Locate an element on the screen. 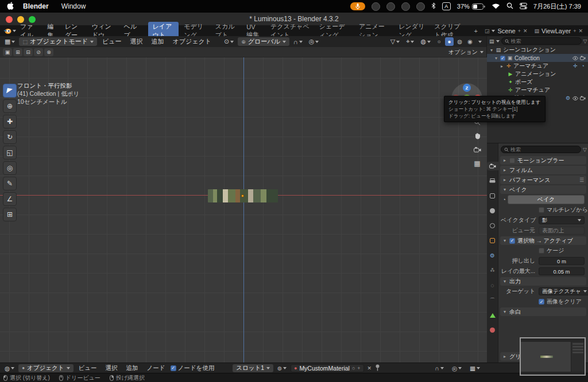 This screenshot has height=382, width=588. tab-object-data-properties is located at coordinates (493, 315).